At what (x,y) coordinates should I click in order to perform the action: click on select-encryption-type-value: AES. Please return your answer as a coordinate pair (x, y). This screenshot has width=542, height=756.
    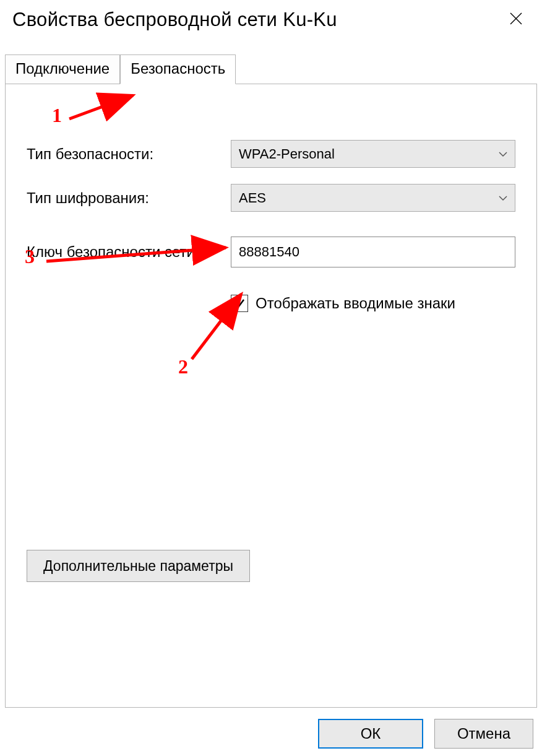
    Looking at the image, I should click on (252, 198).